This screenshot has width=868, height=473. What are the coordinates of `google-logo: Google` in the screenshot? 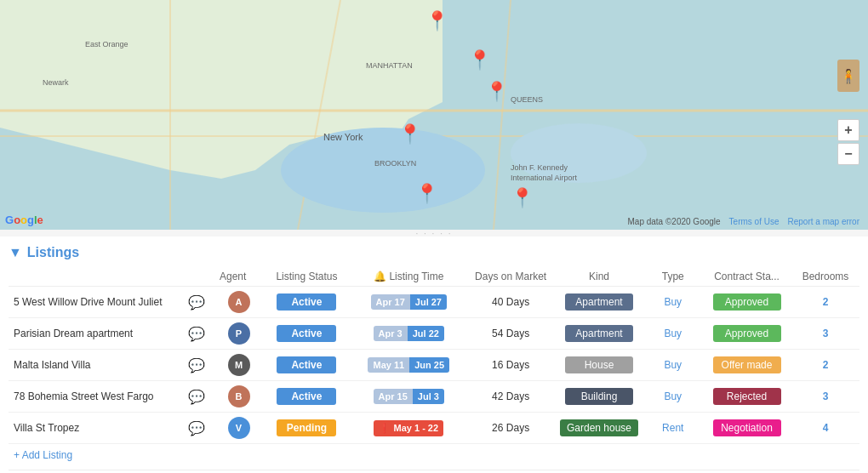 It's located at (24, 219).